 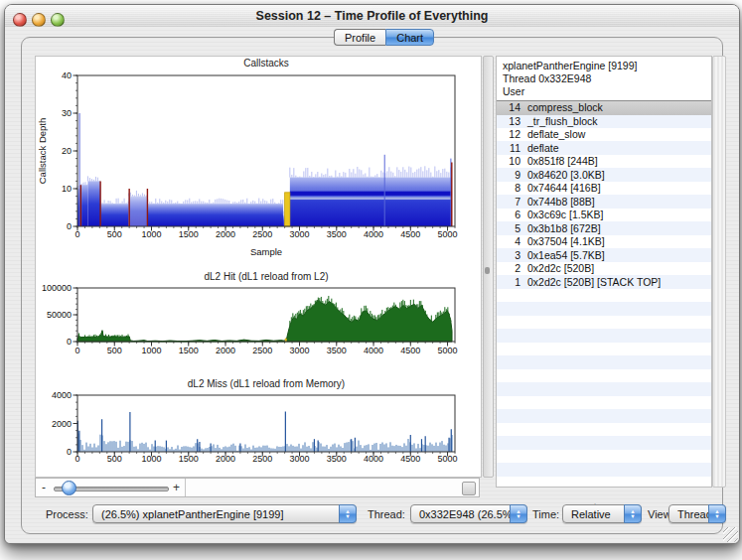 I want to click on resize-grip, so click(x=731, y=534).